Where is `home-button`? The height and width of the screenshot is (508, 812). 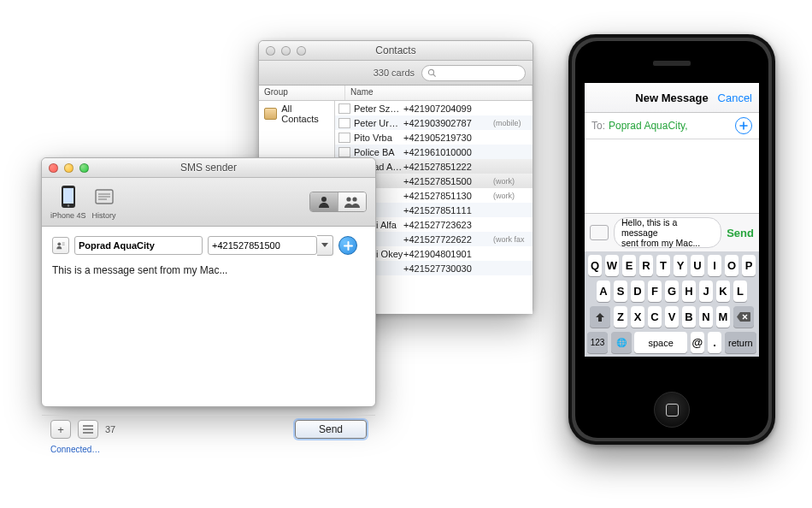
home-button is located at coordinates (672, 410).